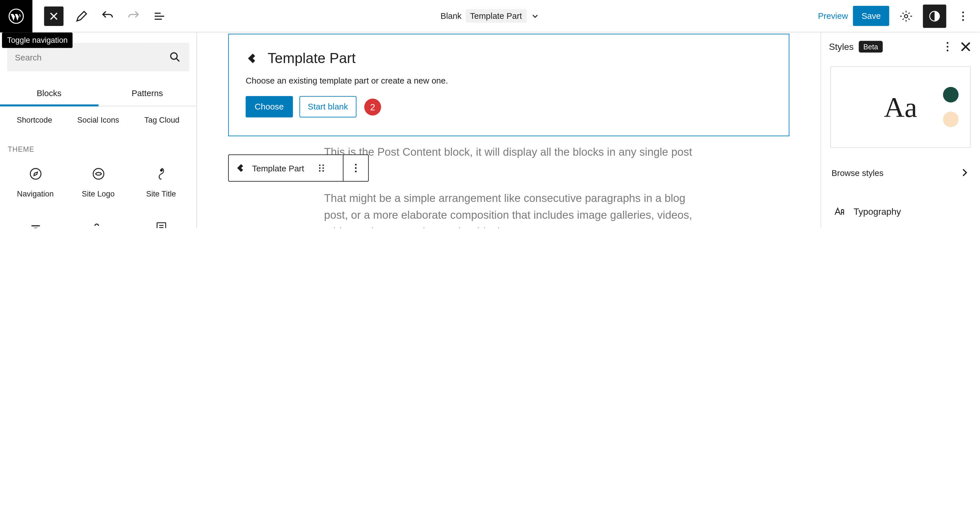  Describe the element at coordinates (833, 16) in the screenshot. I see `preview-button: Preview` at that location.